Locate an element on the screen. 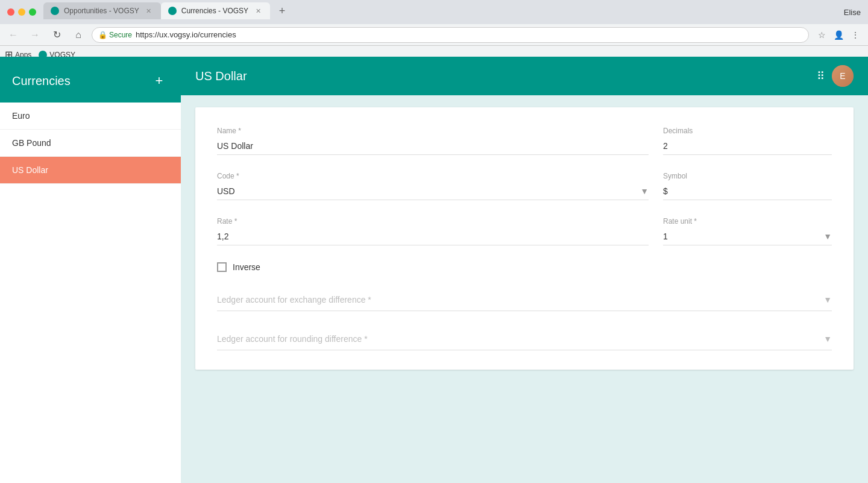 This screenshot has height=483, width=868. inverse-checkbox-row: Inverse is located at coordinates (524, 267).